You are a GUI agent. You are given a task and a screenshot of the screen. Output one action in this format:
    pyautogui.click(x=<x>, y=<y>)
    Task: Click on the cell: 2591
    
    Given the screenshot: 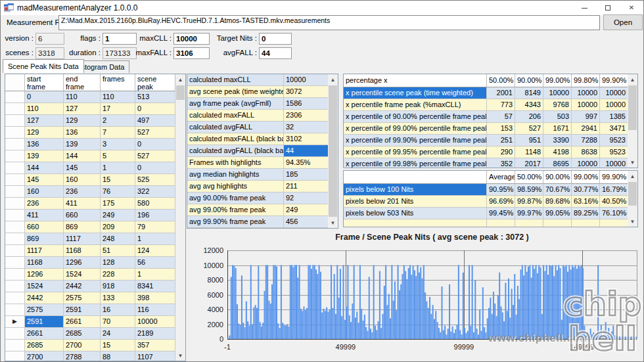 What is the action you would take?
    pyautogui.click(x=45, y=322)
    